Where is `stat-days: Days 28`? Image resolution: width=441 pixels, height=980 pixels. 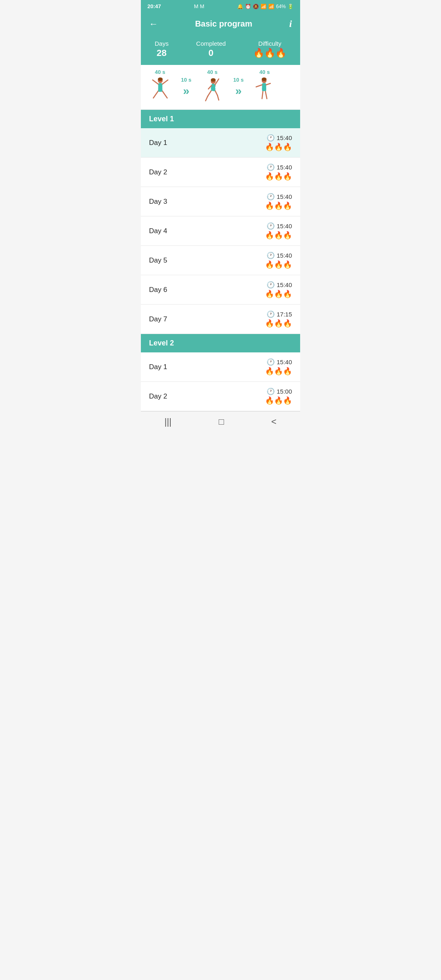 stat-days: Days 28 is located at coordinates (162, 49).